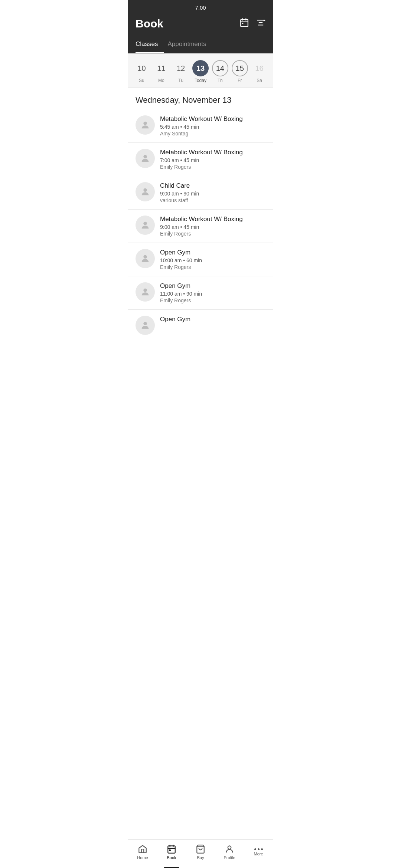  What do you see at coordinates (244, 24) in the screenshot?
I see `calendar-icon` at bounding box center [244, 24].